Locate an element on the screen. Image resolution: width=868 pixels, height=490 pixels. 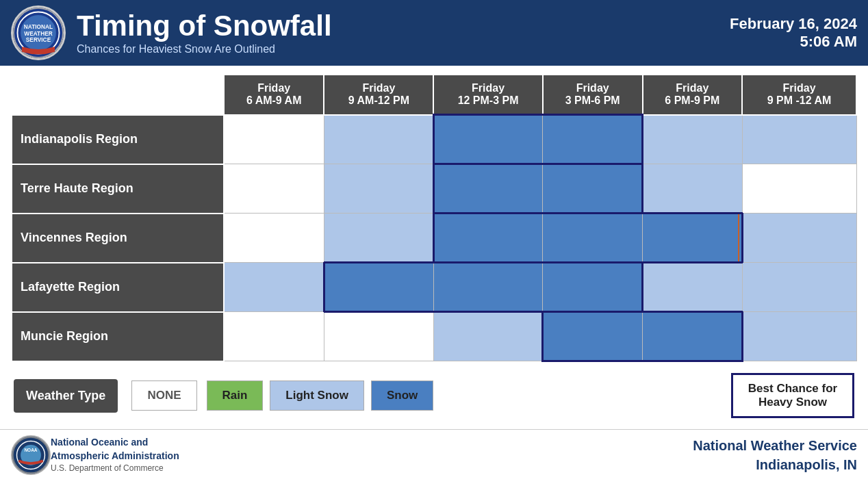
col-header-6: Friday 9 PM -12 AM is located at coordinates (800, 94).